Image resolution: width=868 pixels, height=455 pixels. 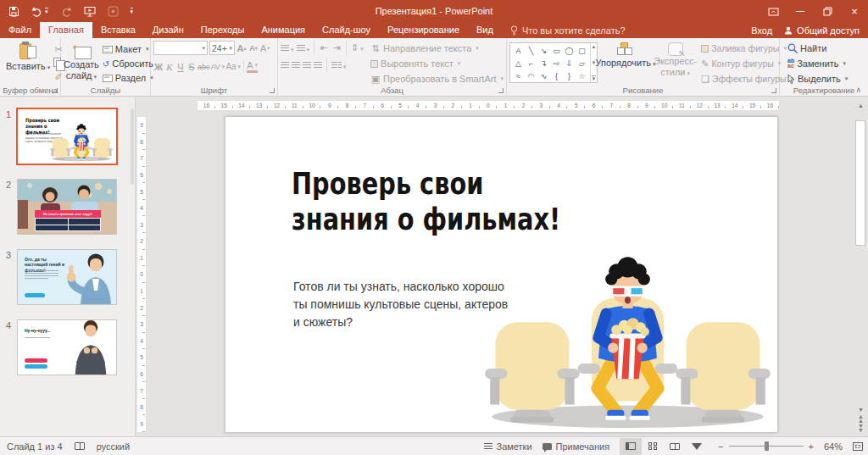 I want to click on group-paragraph: ⇤ ⇥ ⇕ ⇅Направление текст, so click(x=392, y=67).